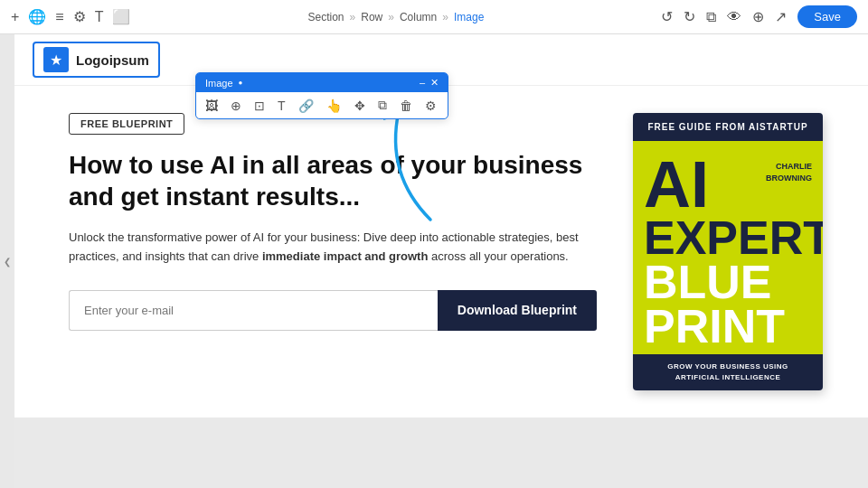 This screenshot has width=868, height=488. Describe the element at coordinates (37, 16) in the screenshot. I see `globe-icon: 🌐` at that location.